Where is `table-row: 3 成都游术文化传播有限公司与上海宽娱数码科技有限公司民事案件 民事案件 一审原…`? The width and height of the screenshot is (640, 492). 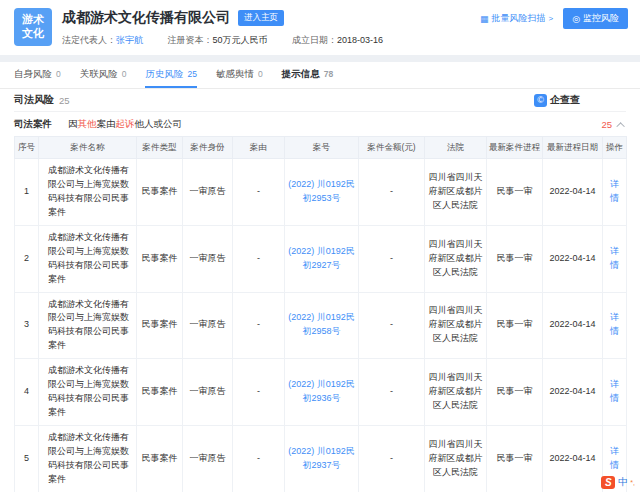
table-row: 3 成都游术文化传播有限公司与上海宽娱数码科技有限公司民事案件 民事案件 一审原… is located at coordinates (321, 326).